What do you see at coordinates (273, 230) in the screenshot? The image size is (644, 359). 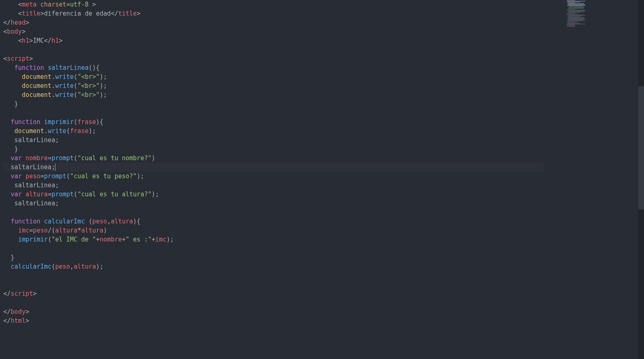 I see `code-line: imc=peso/(altura*altura)` at bounding box center [273, 230].